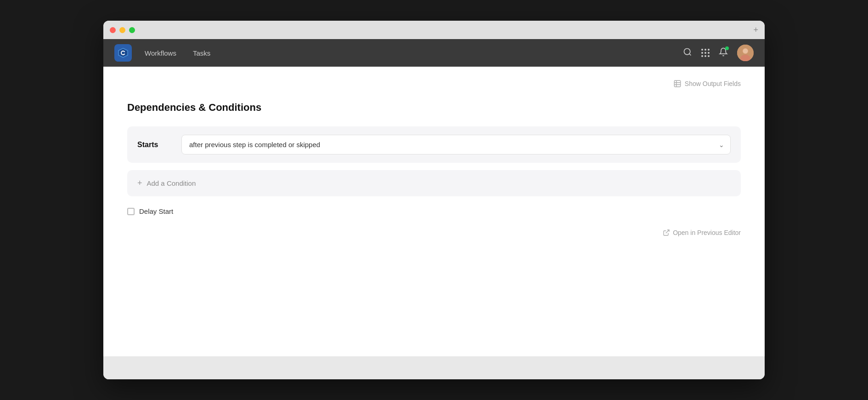 The image size is (868, 400). I want to click on apps-button, so click(705, 53).